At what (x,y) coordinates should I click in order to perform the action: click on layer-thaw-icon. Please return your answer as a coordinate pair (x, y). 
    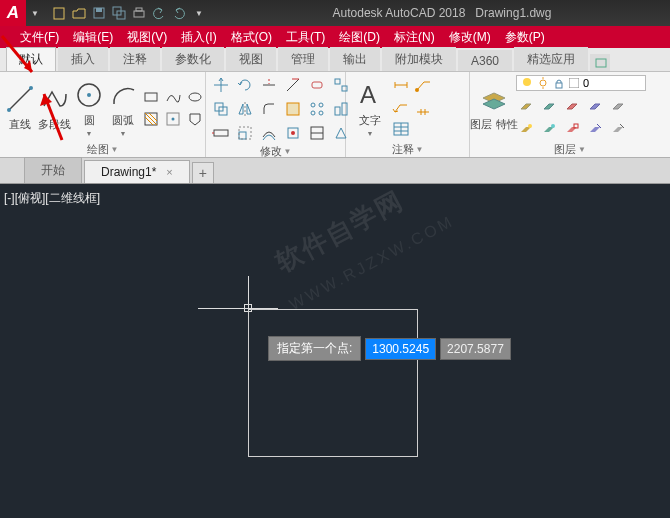
    Looking at the image, I should click on (595, 130).